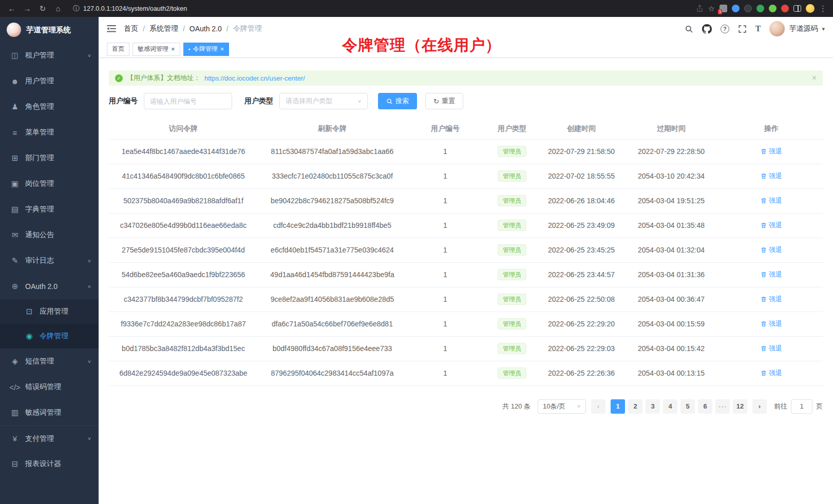 This screenshot has height=504, width=833. Describe the element at coordinates (49, 132) in the screenshot. I see `sidebar-menu-item: ≡ 菜单管理` at that location.